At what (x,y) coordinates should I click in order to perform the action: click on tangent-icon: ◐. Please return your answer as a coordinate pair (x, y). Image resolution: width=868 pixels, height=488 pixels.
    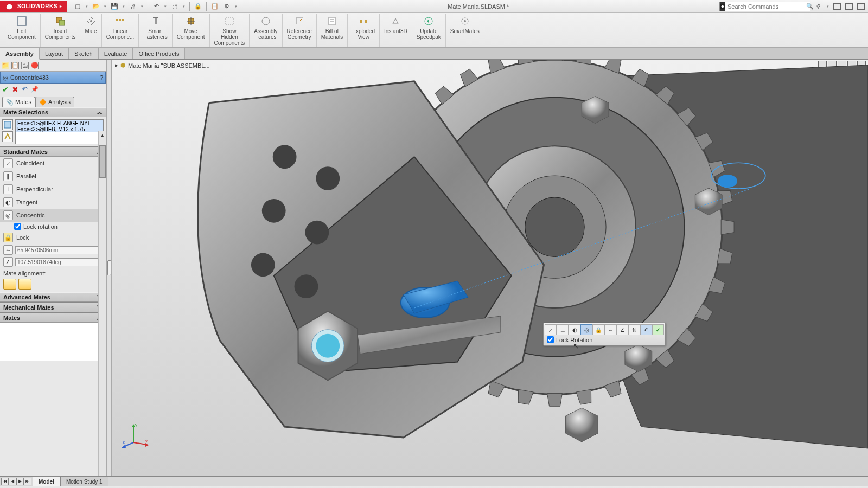
    Looking at the image, I should click on (8, 202).